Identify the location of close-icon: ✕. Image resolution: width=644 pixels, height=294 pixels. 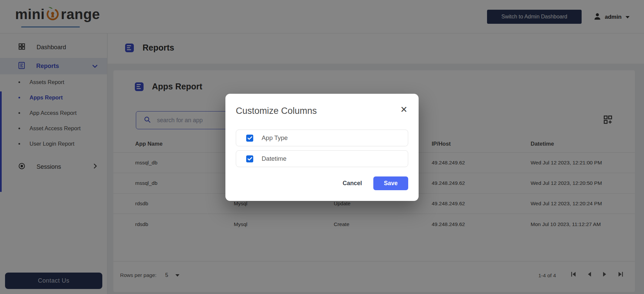
(404, 109).